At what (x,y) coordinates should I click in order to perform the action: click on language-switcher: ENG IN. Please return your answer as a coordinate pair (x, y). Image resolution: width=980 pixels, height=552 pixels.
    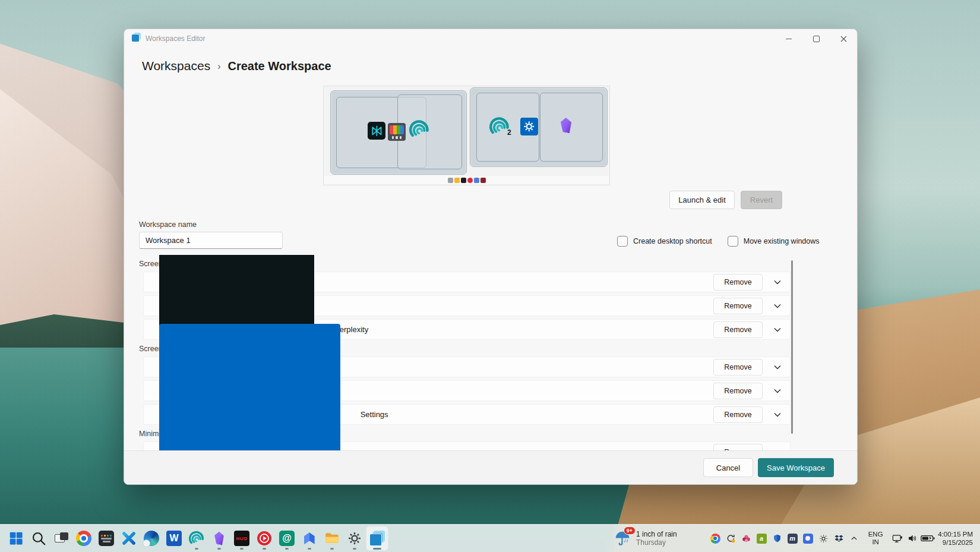
    Looking at the image, I should click on (875, 538).